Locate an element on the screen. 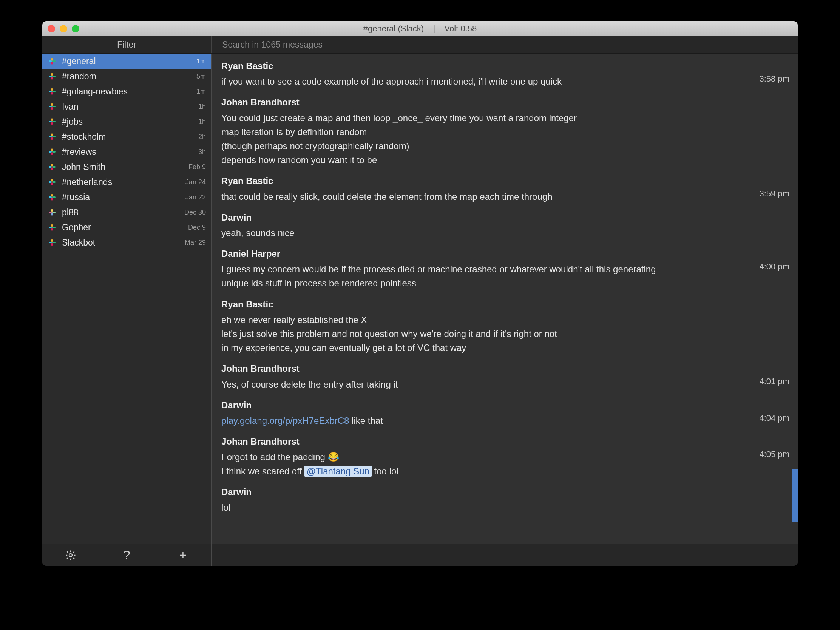 The image size is (840, 630). message-group: Ryan Bastic3:59 pmthat could be really s… is located at coordinates (505, 188).